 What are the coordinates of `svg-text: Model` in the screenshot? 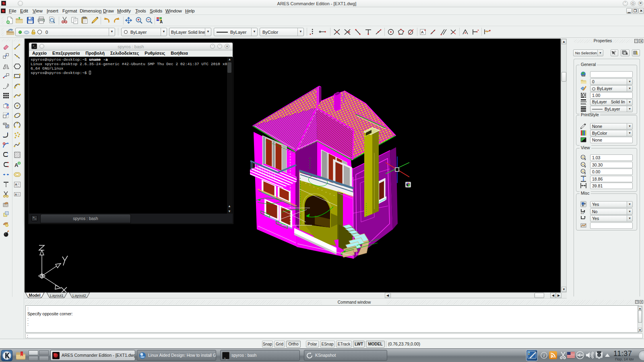 It's located at (35, 295).